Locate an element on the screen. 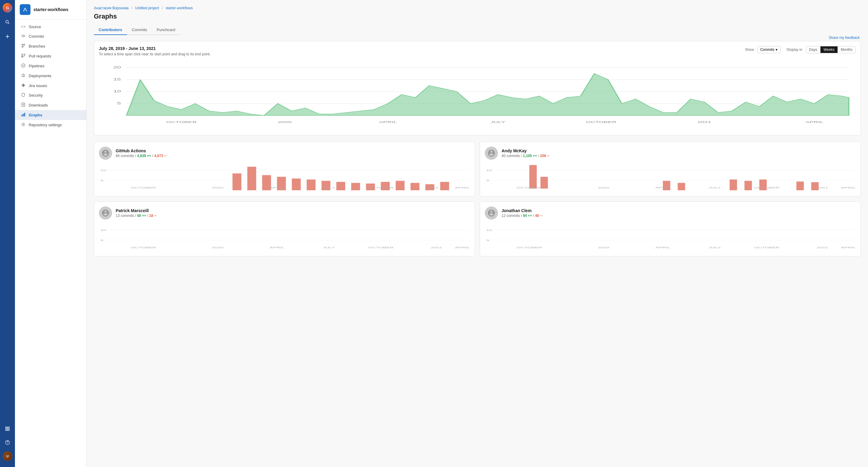 Image resolution: width=868 pixels, height=467 pixels. svg-text: 20 is located at coordinates (117, 67).